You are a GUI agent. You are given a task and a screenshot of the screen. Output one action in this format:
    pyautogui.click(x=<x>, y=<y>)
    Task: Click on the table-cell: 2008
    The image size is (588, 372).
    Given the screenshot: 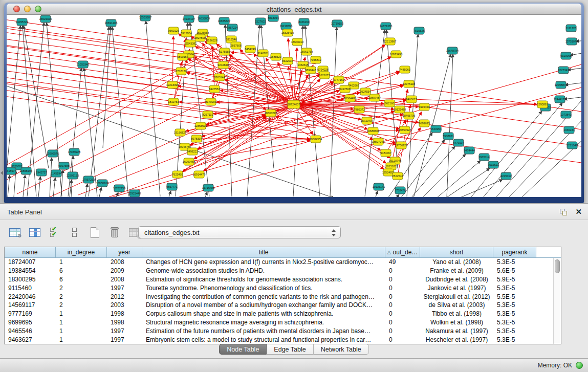 What is the action you would take?
    pyautogui.click(x=125, y=262)
    